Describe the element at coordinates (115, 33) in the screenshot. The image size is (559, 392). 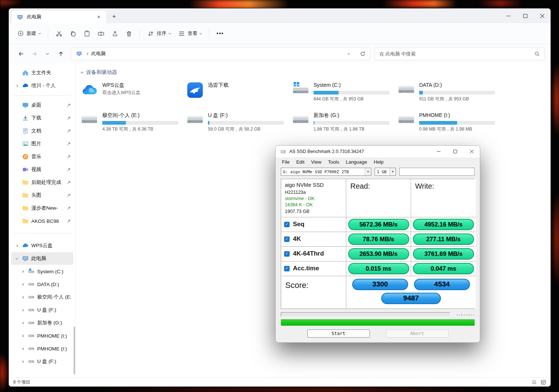
I see `share-button` at that location.